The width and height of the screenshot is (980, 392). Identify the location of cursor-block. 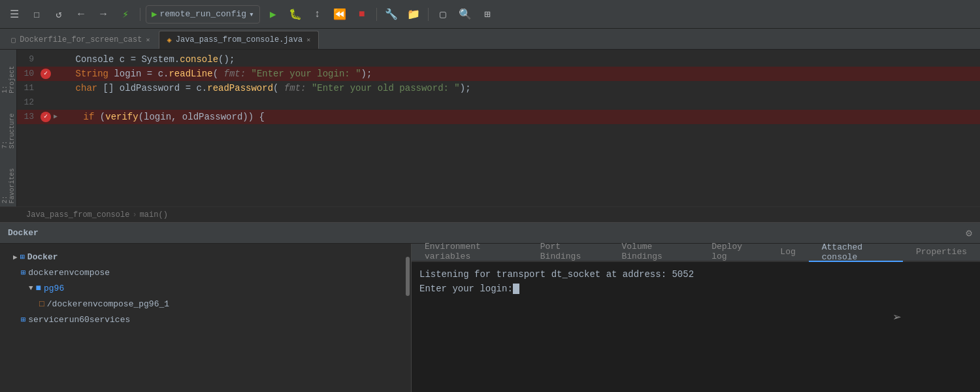
(516, 289).